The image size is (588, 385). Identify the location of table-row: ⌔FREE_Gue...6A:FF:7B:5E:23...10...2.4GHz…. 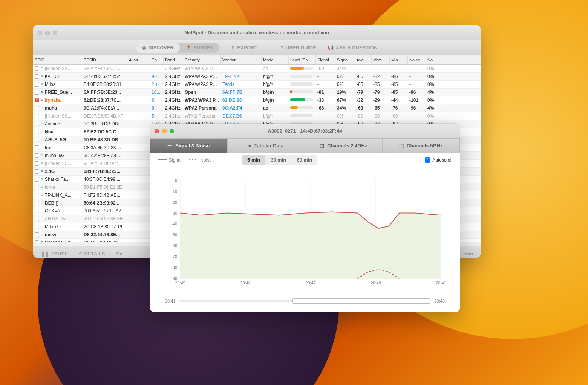
(257, 93).